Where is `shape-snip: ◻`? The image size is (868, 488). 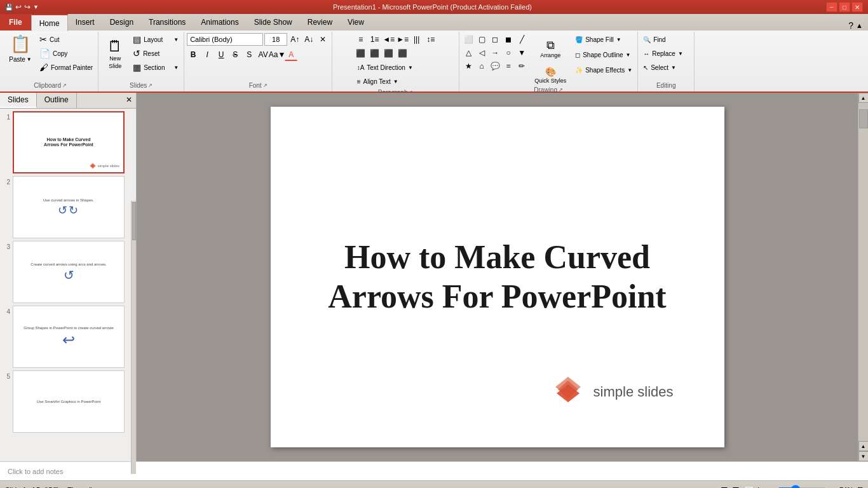 shape-snip: ◻ is located at coordinates (495, 39).